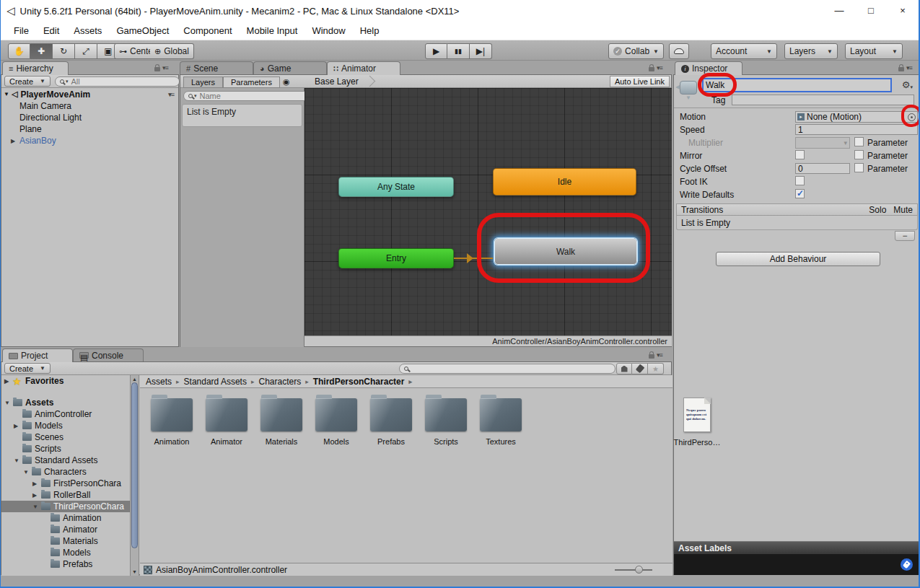  I want to click on hierarchy-item: Main Camera, so click(89, 106).